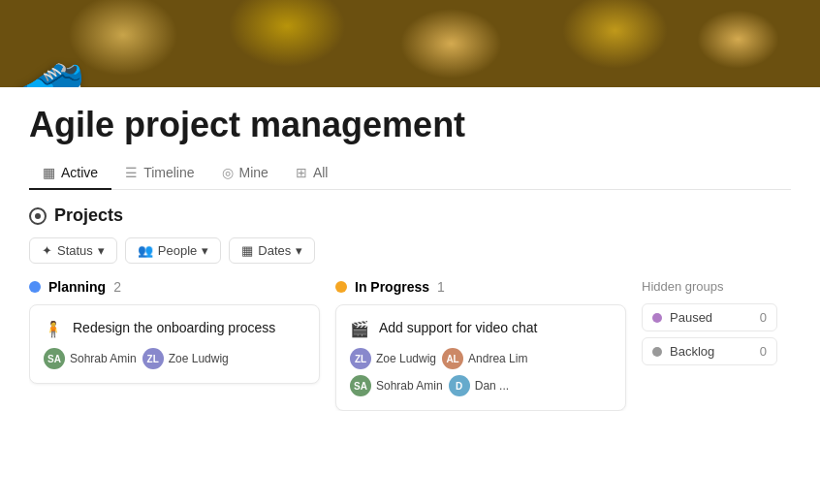 The height and width of the screenshot is (504, 820). I want to click on assignee-dan: D Dan ..., so click(479, 386).